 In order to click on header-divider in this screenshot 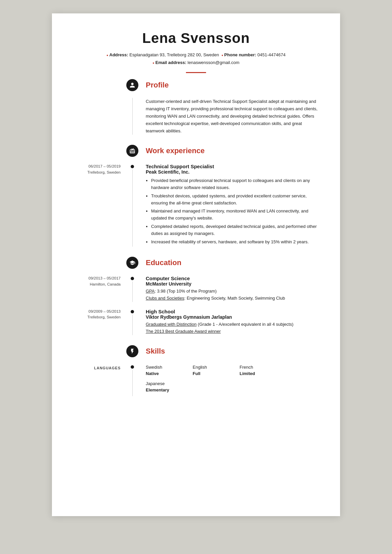, I will do `click(196, 72)`.